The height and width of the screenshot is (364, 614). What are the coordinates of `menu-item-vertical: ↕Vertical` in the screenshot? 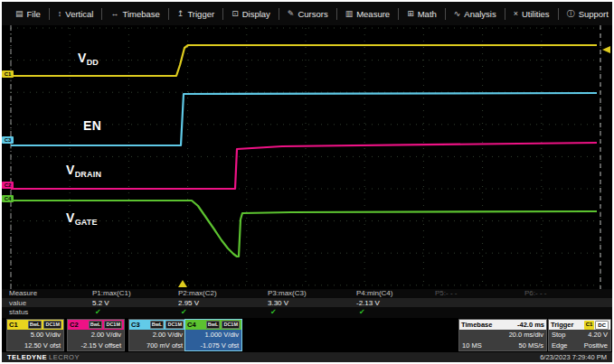 It's located at (76, 14).